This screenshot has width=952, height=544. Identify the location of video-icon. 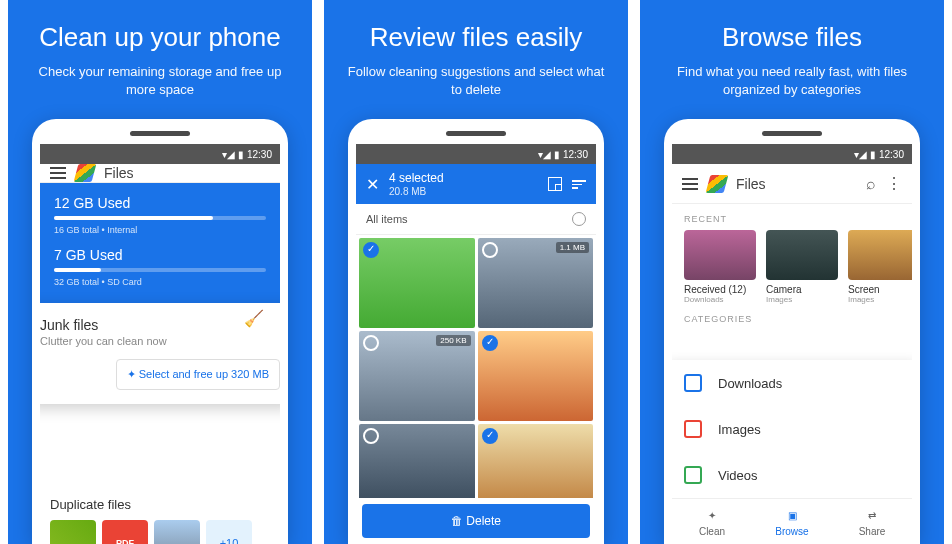
(693, 475).